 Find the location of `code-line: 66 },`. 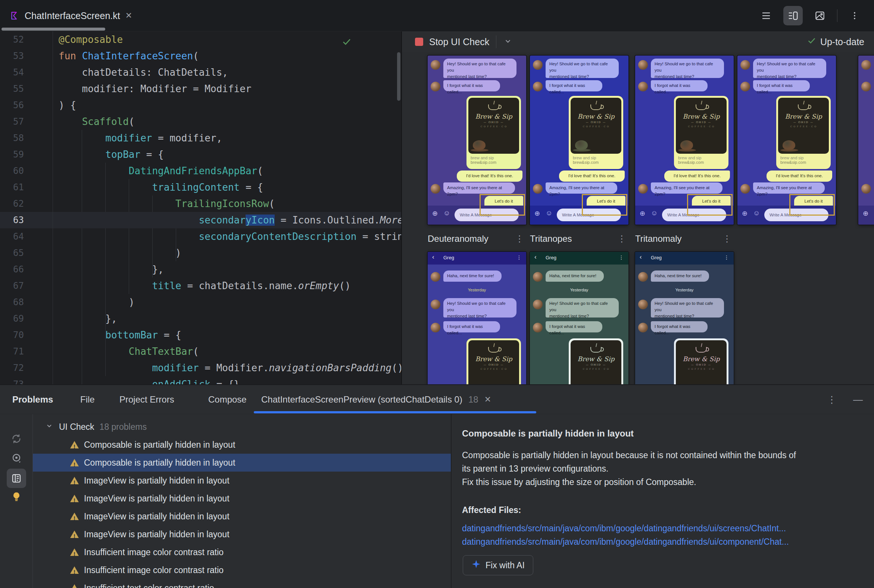

code-line: 66 }, is located at coordinates (201, 269).